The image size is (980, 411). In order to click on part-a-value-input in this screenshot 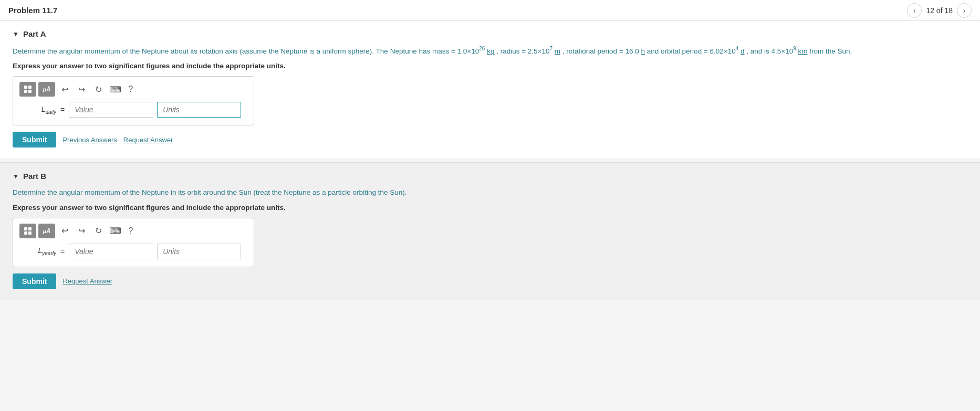, I will do `click(111, 110)`.